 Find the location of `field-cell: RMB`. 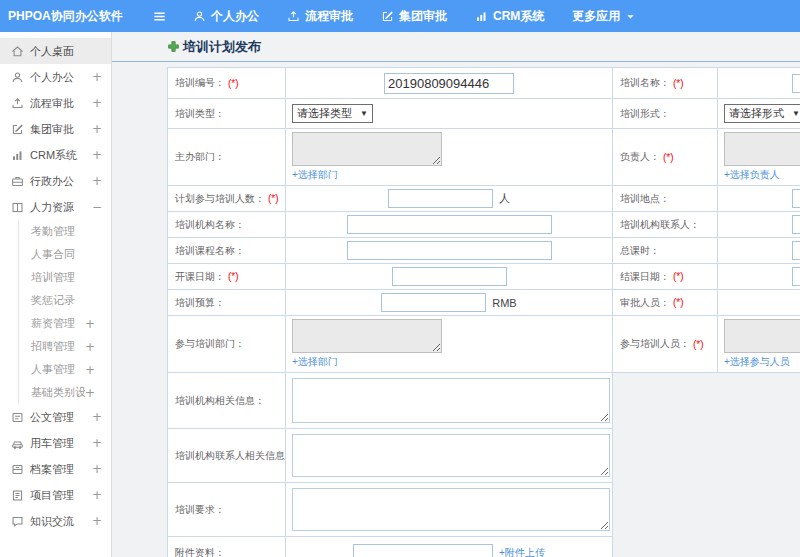

field-cell: RMB is located at coordinates (449, 302).